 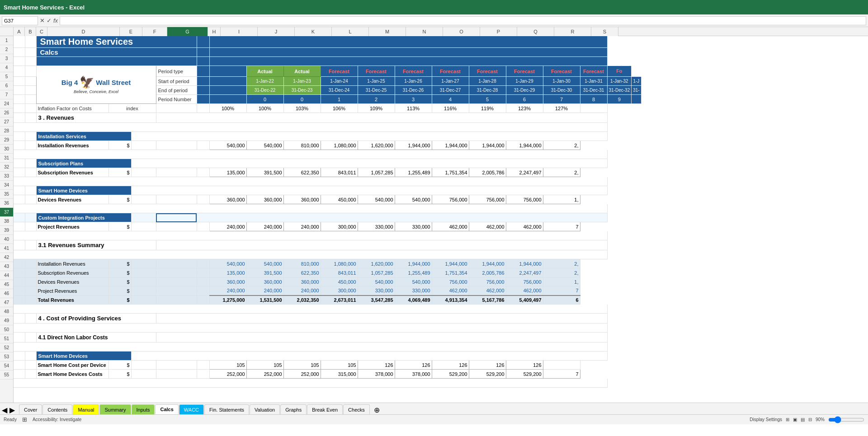 I want to click on tab-cover: Cover, so click(x=31, y=409).